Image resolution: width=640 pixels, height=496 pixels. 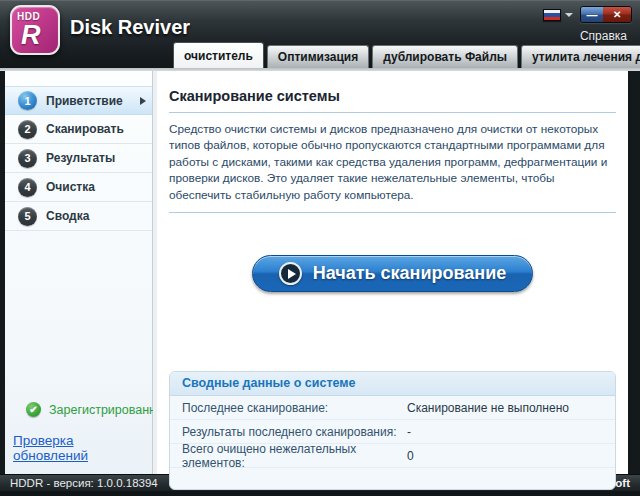 I want to click on start-scan-button: Начать сканирование, so click(x=393, y=274).